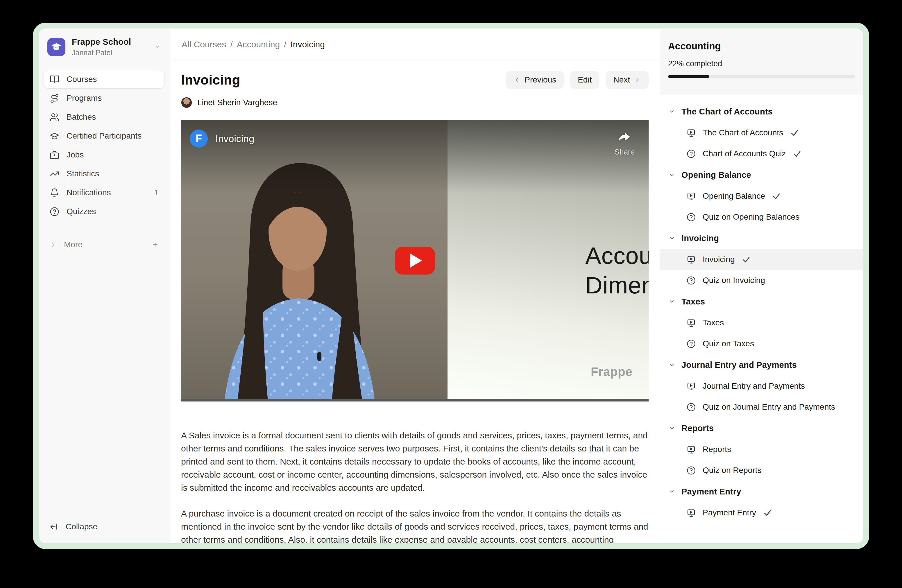 Image resolution: width=902 pixels, height=588 pixels. Describe the element at coordinates (762, 302) in the screenshot. I see `chapter-taxes: Taxes` at that location.